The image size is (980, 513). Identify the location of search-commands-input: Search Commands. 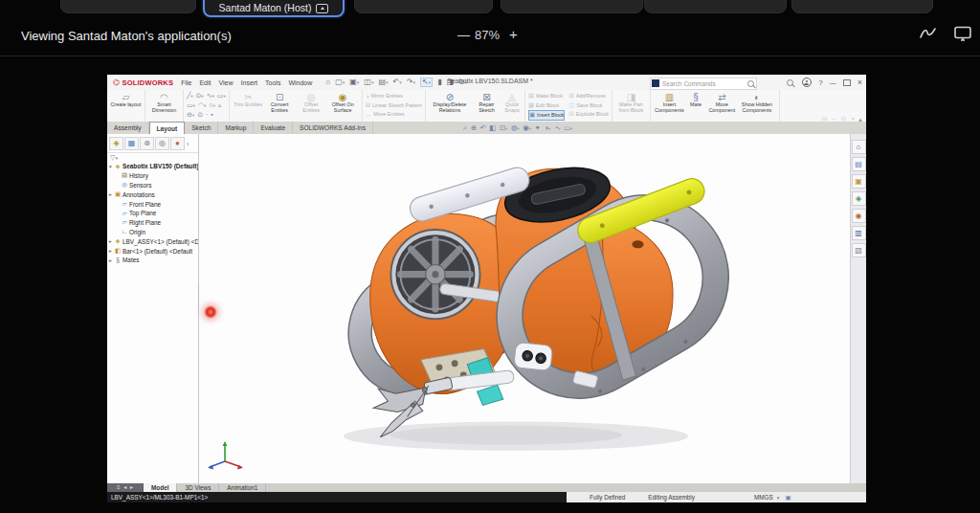
(703, 84).